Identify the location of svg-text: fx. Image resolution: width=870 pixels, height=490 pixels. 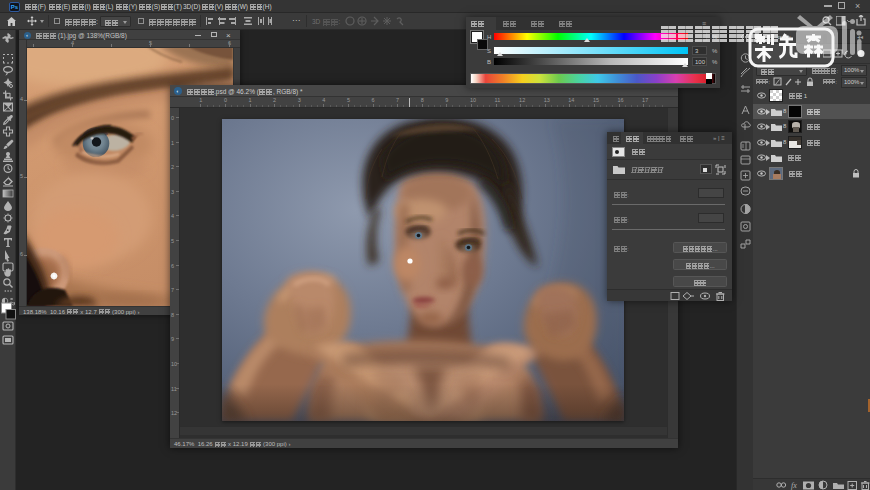
(794, 486).